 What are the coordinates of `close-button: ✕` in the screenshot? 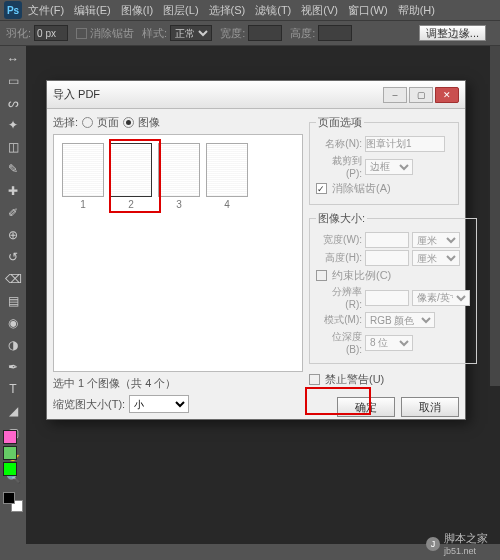 It's located at (447, 95).